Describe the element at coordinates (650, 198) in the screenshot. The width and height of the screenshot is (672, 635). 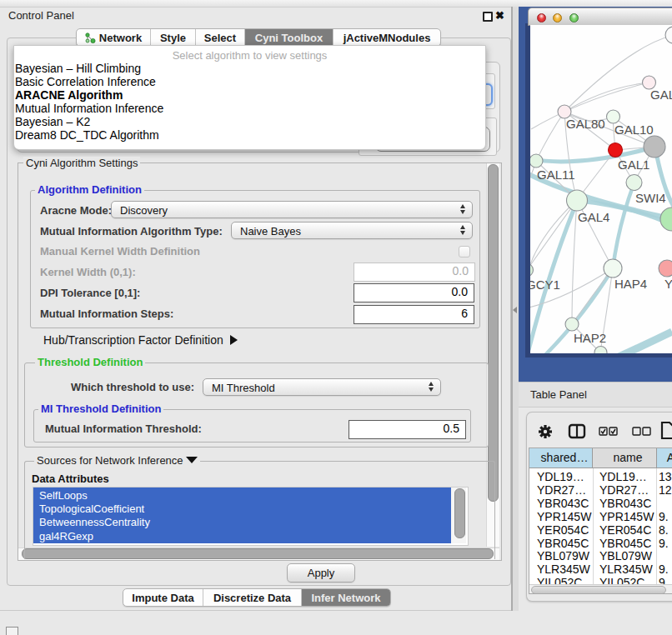
I see `svg-text: SWI4` at that location.